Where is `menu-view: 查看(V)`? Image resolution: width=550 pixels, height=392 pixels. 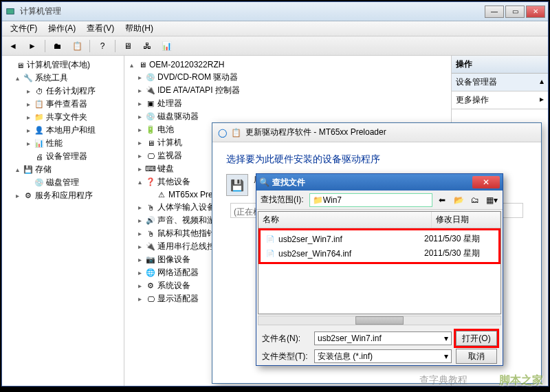
menu-view: 查看(V) is located at coordinates (100, 29).